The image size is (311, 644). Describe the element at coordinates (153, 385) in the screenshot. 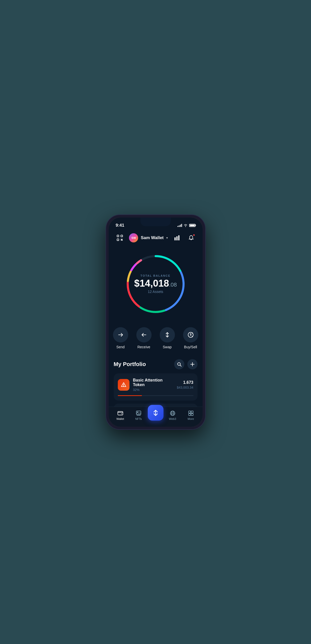

I see `bat-info: Basic Attention Token 32%` at that location.